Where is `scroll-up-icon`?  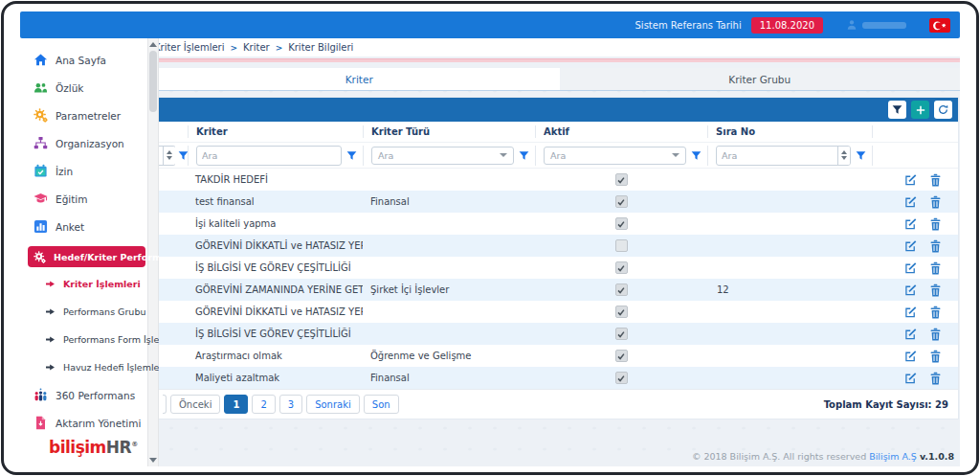 scroll-up-icon is located at coordinates (153, 44).